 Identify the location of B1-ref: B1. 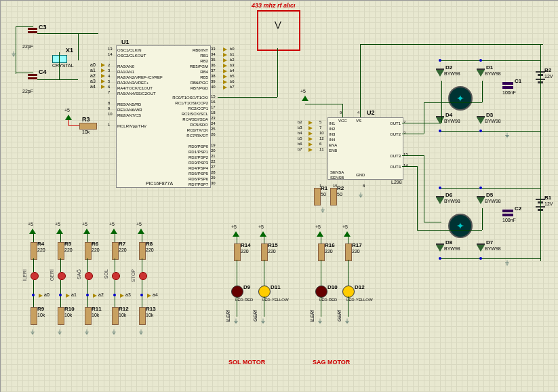
(548, 198).